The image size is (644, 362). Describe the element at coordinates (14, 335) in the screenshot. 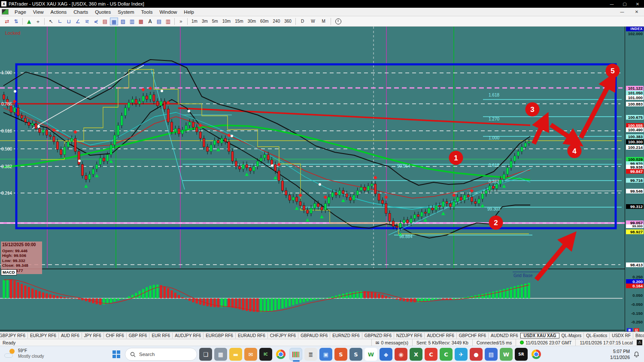

I see `chart-tab-gbpjpy-rf6: GBPJPY RF6` at that location.